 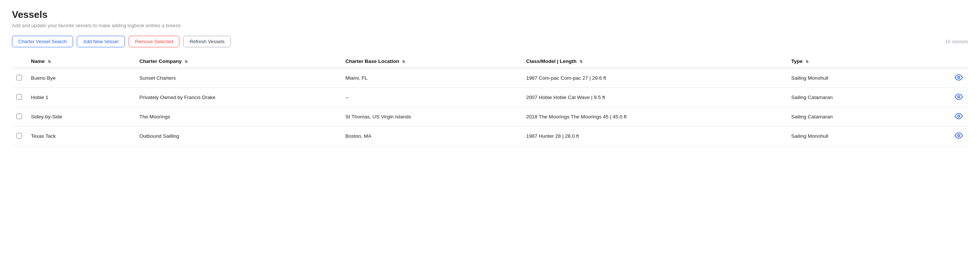 I want to click on header-name-label: Name, so click(x=38, y=61).